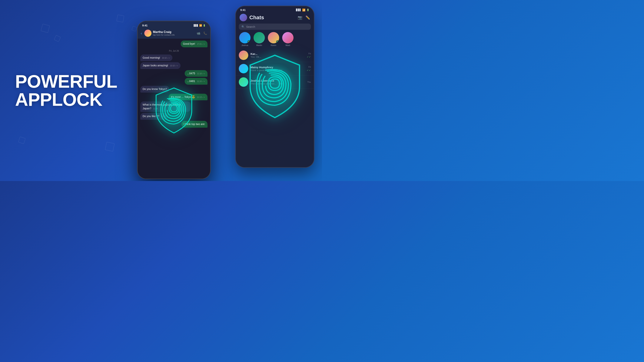  I want to click on chat-name-joshua: Joshua Lawrence, so click(278, 80).